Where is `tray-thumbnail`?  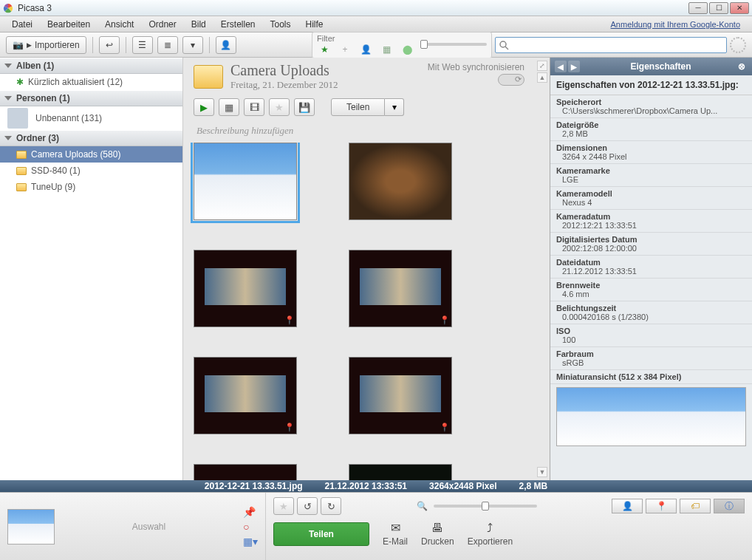 tray-thumbnail is located at coordinates (31, 527).